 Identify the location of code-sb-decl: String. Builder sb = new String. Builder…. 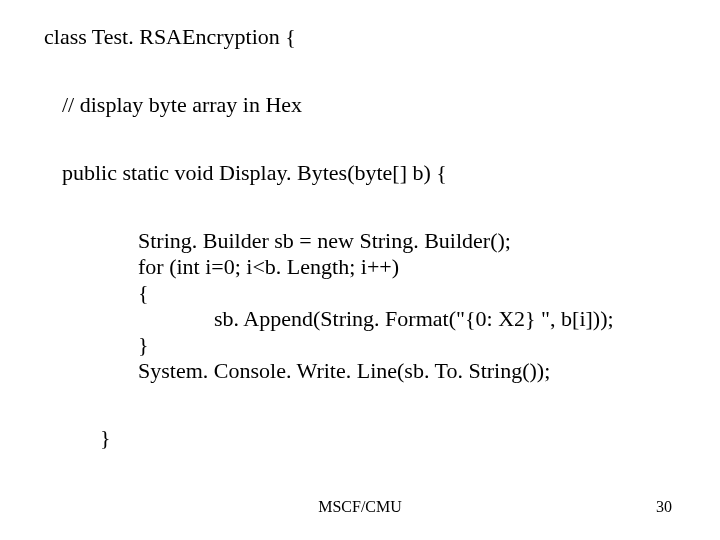
(324, 241).